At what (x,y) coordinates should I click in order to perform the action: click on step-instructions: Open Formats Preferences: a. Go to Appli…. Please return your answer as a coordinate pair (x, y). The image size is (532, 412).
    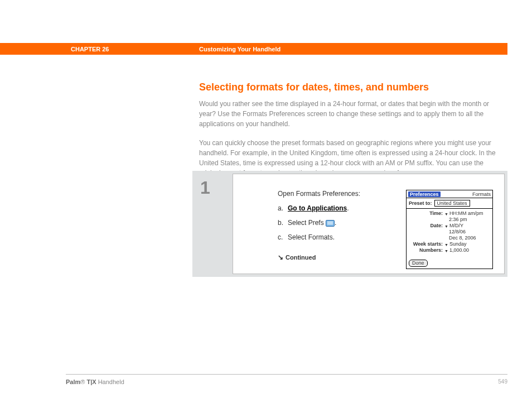
    Looking at the image, I should click on (333, 226).